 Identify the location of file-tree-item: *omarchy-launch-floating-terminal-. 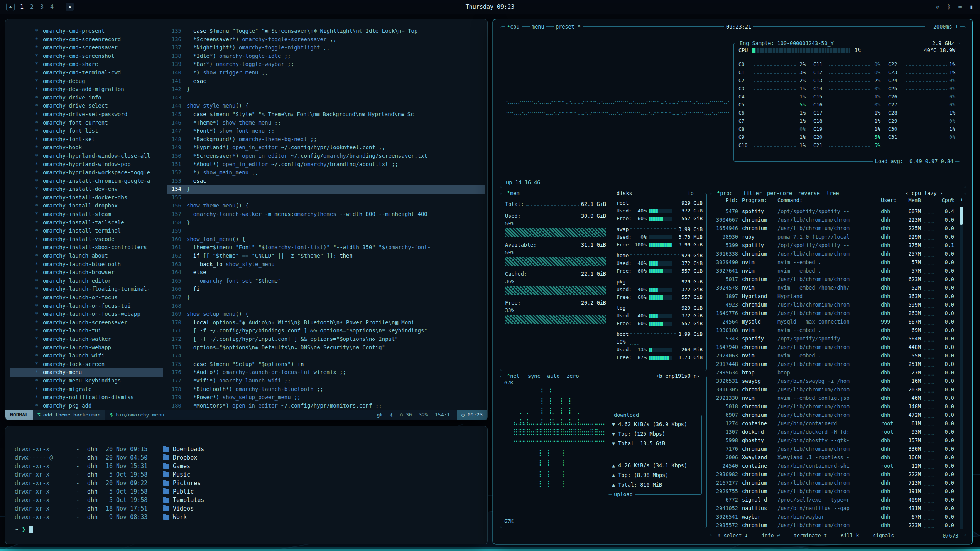
(86, 289).